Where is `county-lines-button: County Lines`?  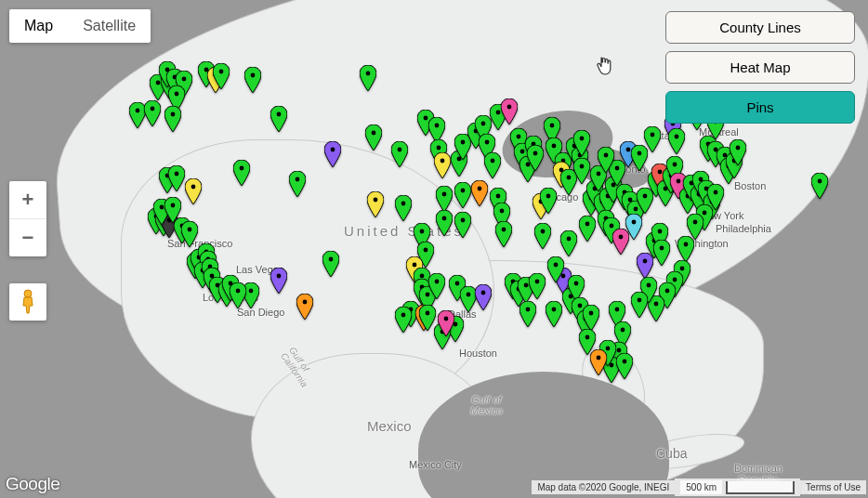
county-lines-button: County Lines is located at coordinates (760, 28).